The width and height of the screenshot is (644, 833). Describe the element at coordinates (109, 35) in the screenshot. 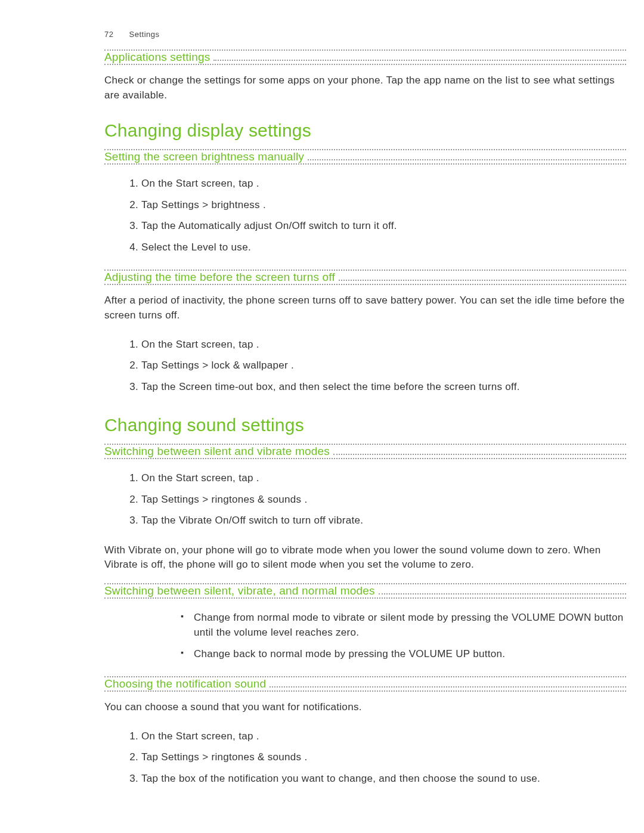

I see `page-number: 72` at that location.